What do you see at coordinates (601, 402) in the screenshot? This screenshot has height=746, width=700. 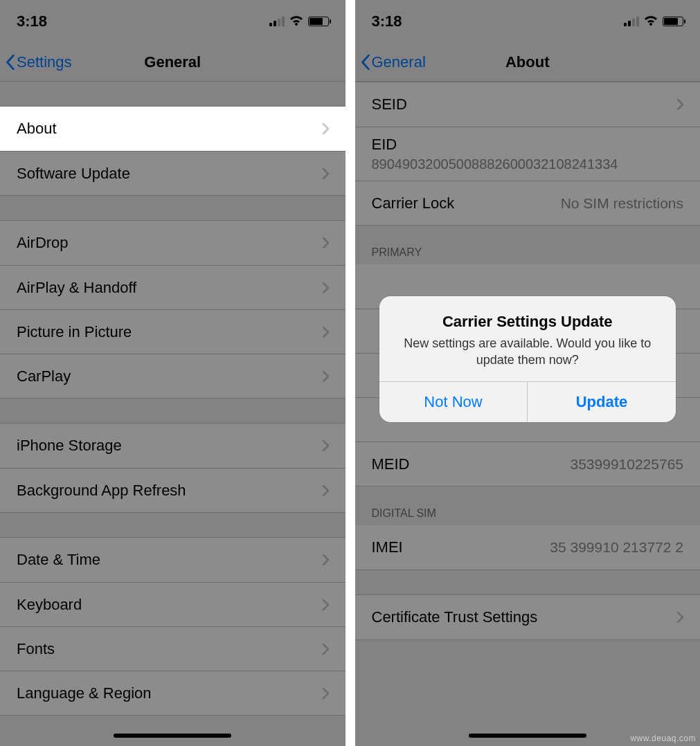 I see `modal-update-button: Update` at bounding box center [601, 402].